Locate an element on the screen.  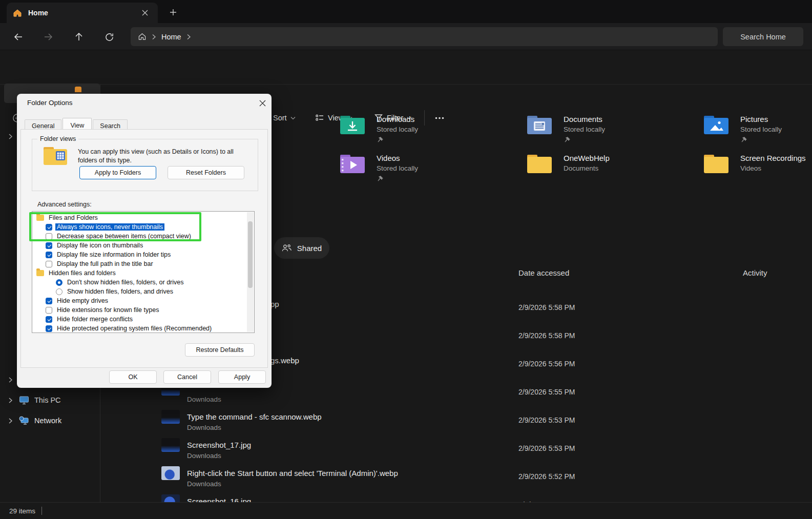
tree-item: Hidden files and folders is located at coordinates (142, 273).